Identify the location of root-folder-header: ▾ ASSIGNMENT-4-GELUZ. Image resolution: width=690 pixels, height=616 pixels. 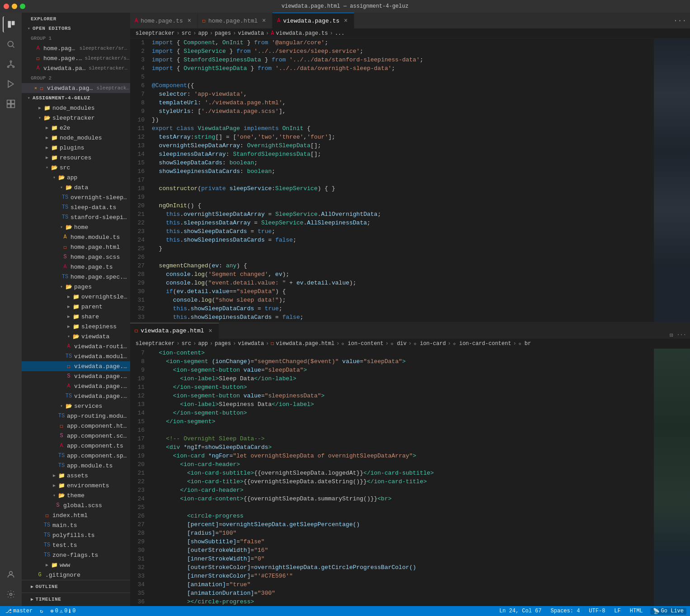
(76, 98).